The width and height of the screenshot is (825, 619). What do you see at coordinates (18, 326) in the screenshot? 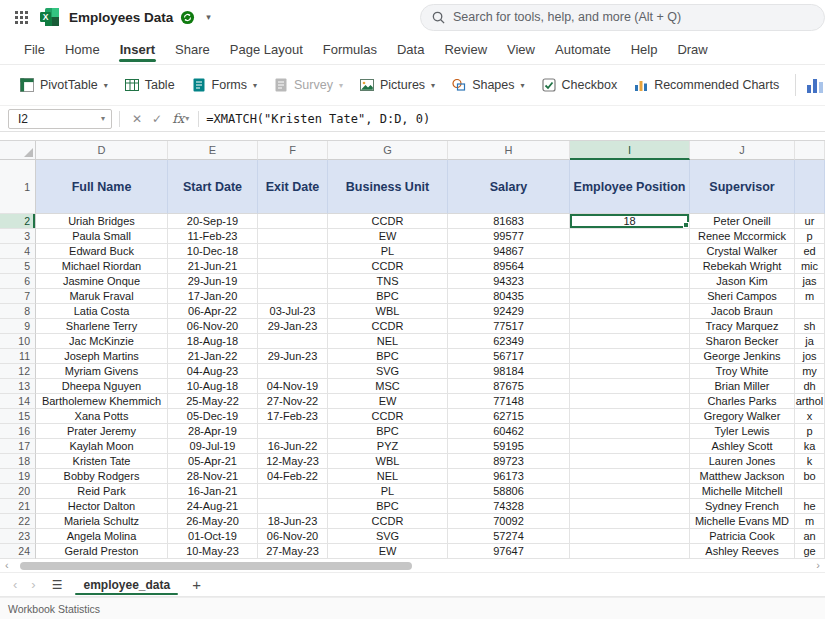
I see `row-header-9: 9` at bounding box center [18, 326].